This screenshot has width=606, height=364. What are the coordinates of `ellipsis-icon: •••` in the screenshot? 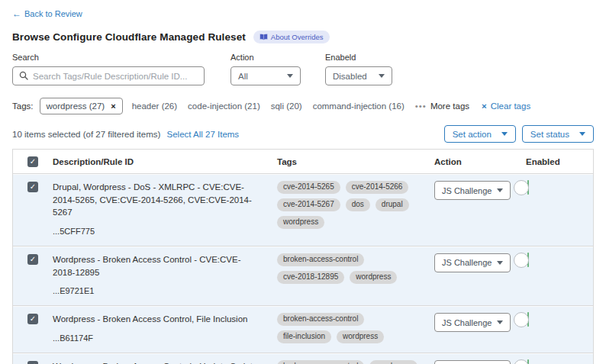 It's located at (421, 106).